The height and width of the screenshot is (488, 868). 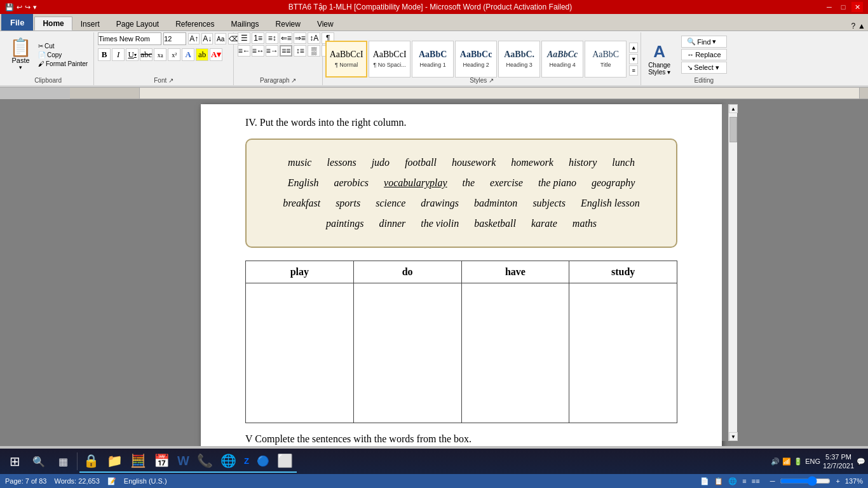 What do you see at coordinates (634, 71) in the screenshot?
I see `style-more: ≡` at bounding box center [634, 71].